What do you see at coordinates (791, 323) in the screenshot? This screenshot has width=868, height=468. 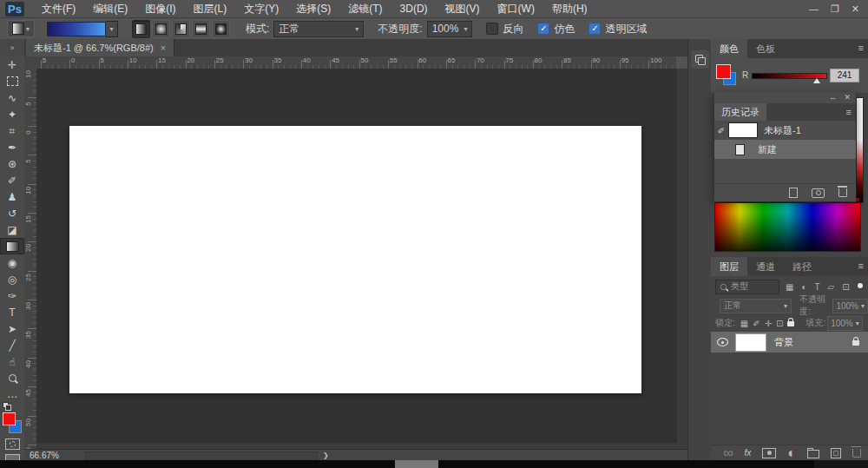 I see `lock-all-icon` at bounding box center [791, 323].